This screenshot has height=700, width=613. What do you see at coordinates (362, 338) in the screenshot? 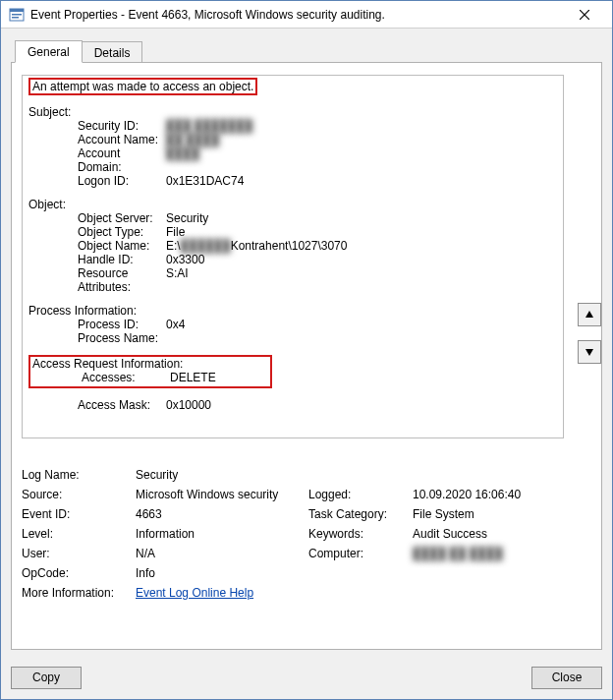
I see `process-name-value` at bounding box center [362, 338].